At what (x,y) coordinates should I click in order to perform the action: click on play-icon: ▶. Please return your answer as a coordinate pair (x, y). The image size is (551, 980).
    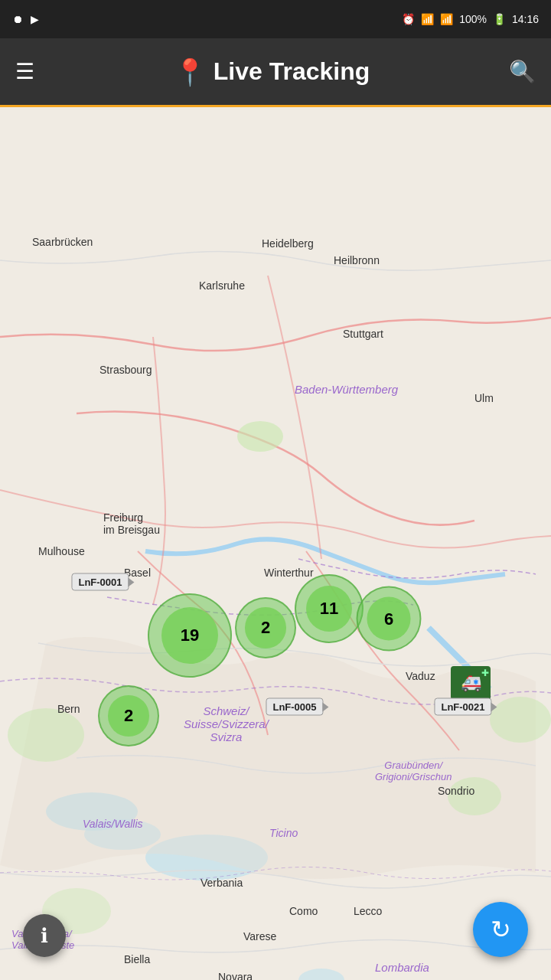
    Looking at the image, I should click on (35, 19).